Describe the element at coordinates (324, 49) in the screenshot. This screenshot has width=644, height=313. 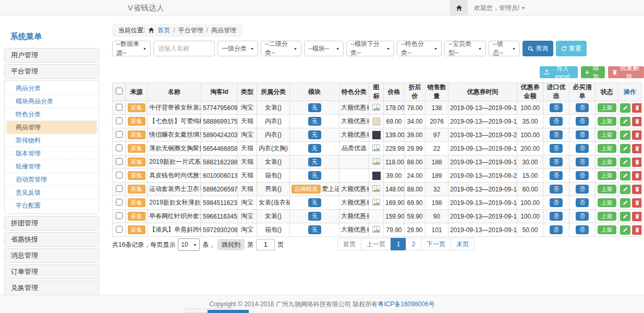
I see `filter-select-3: --模块--▼` at that location.